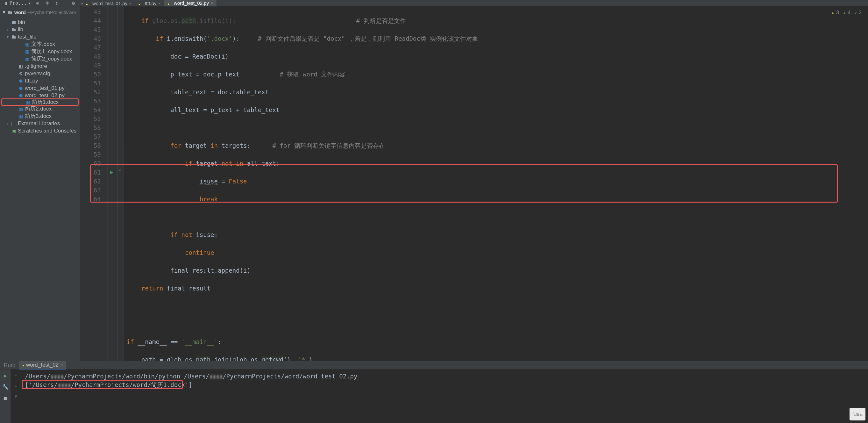 The image size is (868, 423). I want to click on line-number: 58, so click(91, 146).